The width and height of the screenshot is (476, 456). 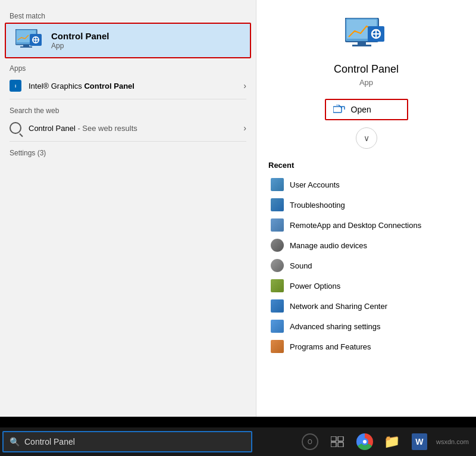 I want to click on chevron-down-icon: ∨, so click(x=367, y=138).